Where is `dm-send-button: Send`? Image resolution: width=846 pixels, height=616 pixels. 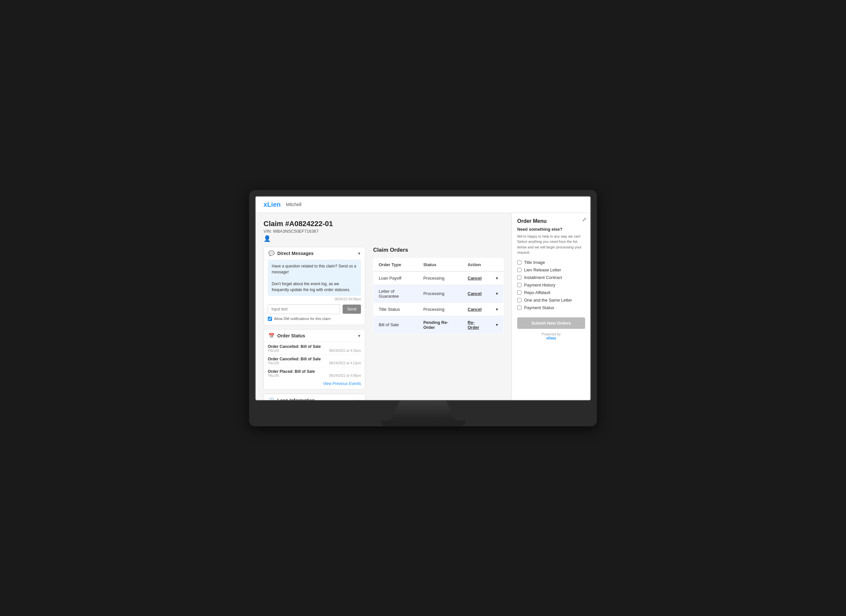
dm-send-button: Send is located at coordinates (352, 309).